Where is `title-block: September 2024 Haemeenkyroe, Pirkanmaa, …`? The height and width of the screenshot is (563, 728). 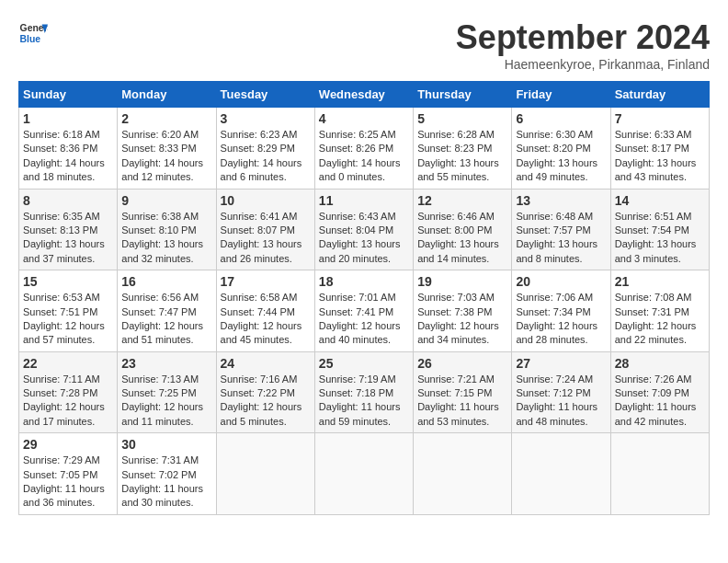 title-block: September 2024 Haemeenkyroe, Pirkanmaa, … is located at coordinates (583, 45).